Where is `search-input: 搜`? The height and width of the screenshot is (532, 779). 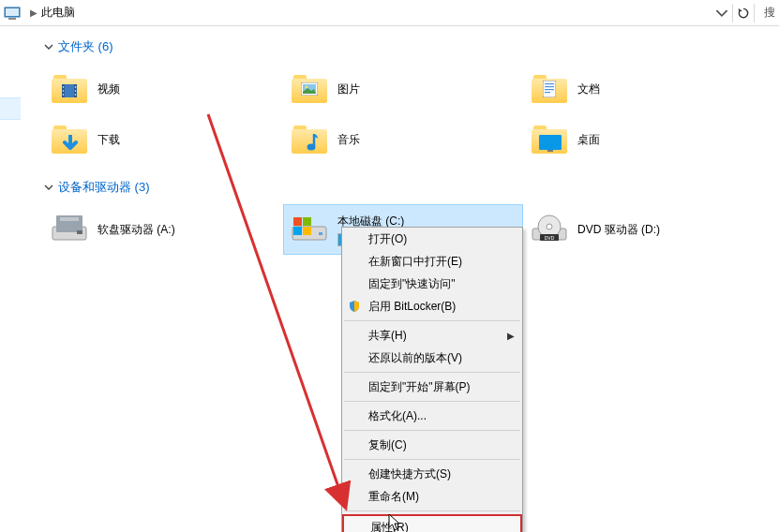 search-input: 搜 is located at coordinates (767, 13).